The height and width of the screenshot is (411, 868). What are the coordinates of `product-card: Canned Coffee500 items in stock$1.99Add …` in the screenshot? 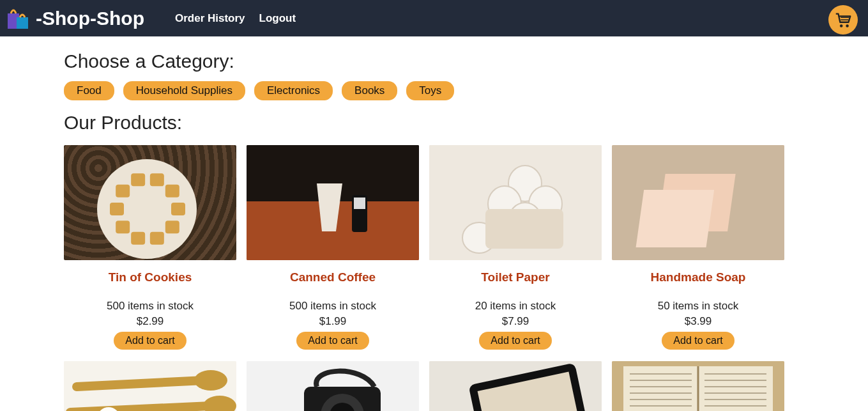 It's located at (333, 247).